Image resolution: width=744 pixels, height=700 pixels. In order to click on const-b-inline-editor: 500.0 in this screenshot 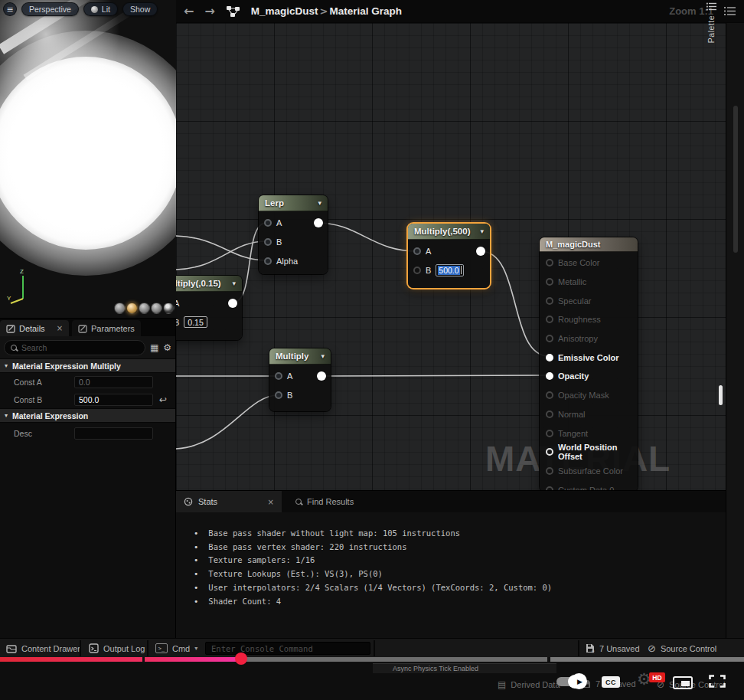, I will do `click(449, 270)`.